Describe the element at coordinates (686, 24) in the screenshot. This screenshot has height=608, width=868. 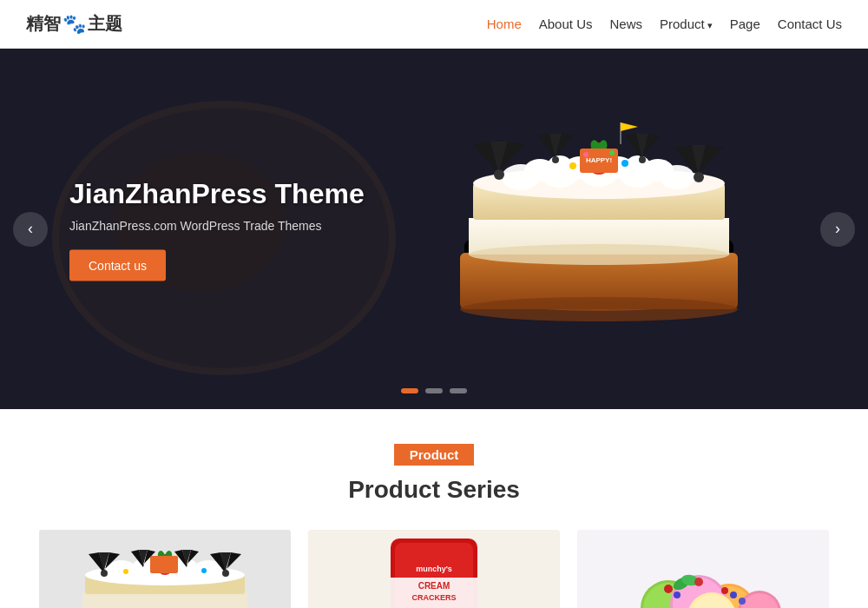
I see `nav-link-product: Product` at that location.